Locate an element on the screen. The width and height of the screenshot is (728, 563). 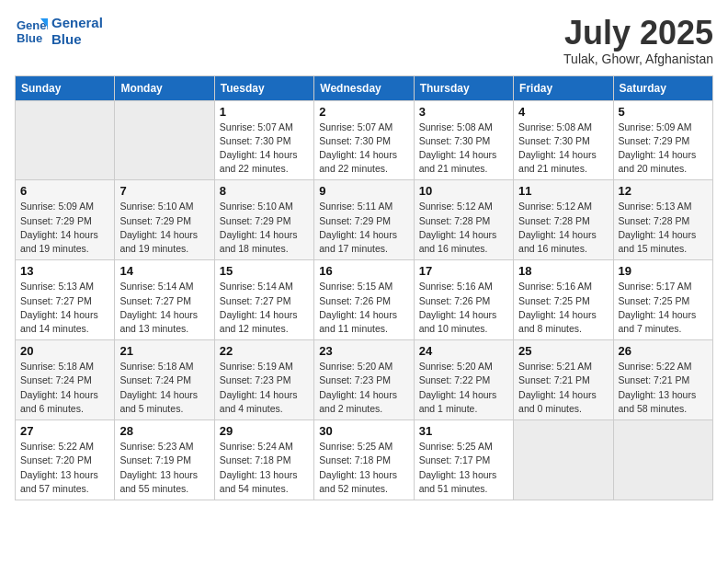
day-number: 22 is located at coordinates (265, 351).